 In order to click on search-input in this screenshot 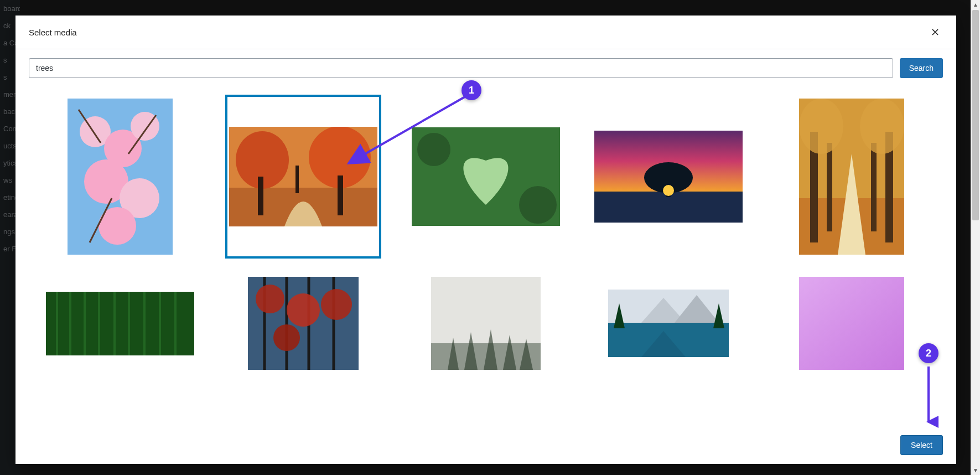, I will do `click(461, 68)`.